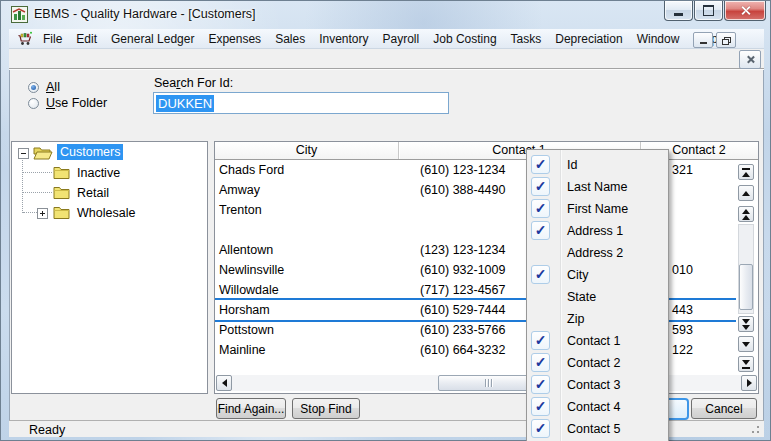  I want to click on search-input: DUKKEN, so click(301, 103).